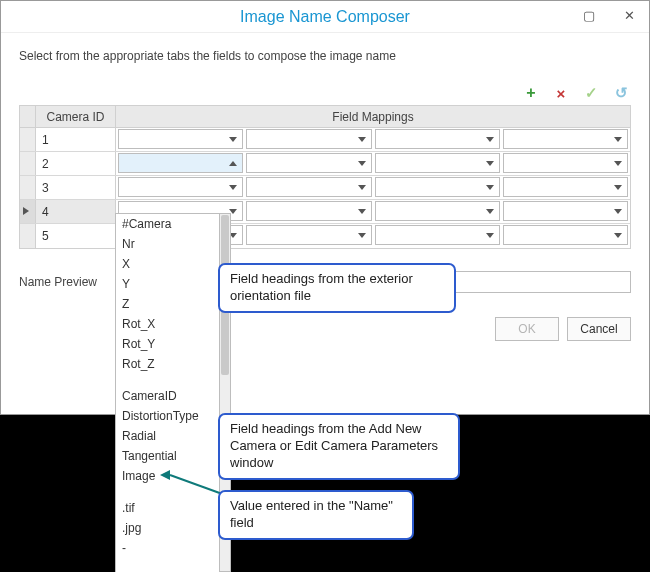 The width and height of the screenshot is (650, 572). I want to click on camera-id-cell: 4, so click(76, 212).